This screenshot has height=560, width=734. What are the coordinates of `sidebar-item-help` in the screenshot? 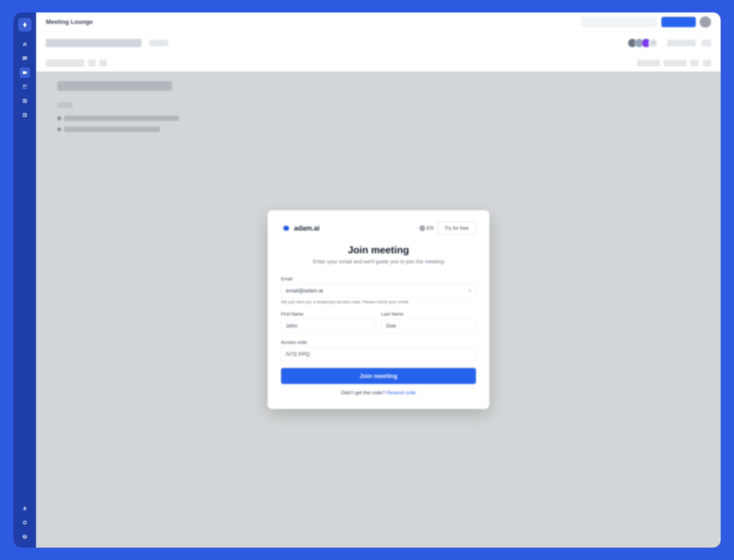 It's located at (25, 537).